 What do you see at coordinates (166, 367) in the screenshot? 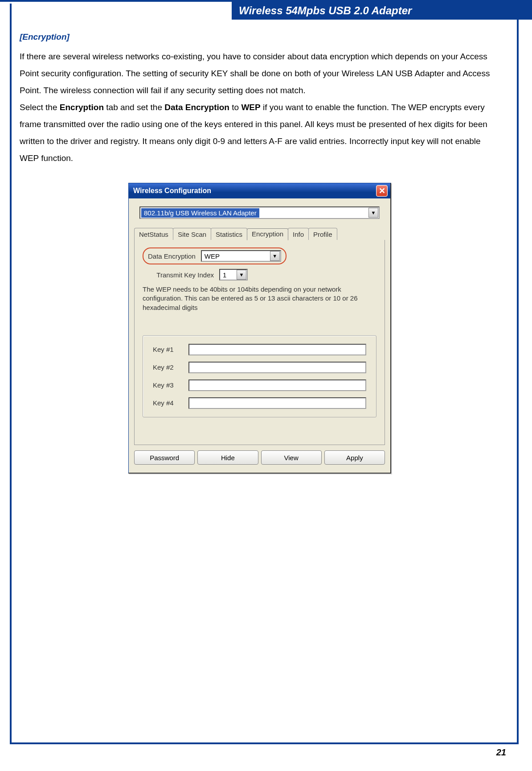
I see `key2-label: Key #2` at bounding box center [166, 367].